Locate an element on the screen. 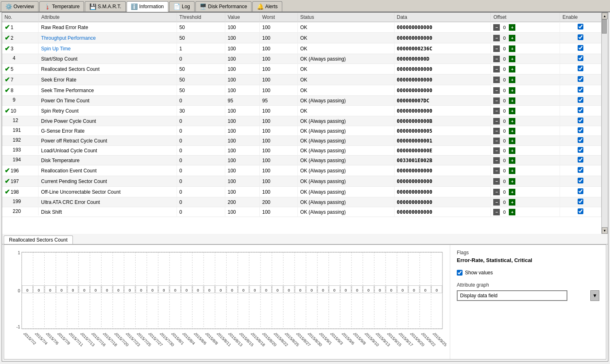 Image resolution: width=610 pixels, height=364 pixels. cell-offset: −0+ is located at coordinates (525, 111).